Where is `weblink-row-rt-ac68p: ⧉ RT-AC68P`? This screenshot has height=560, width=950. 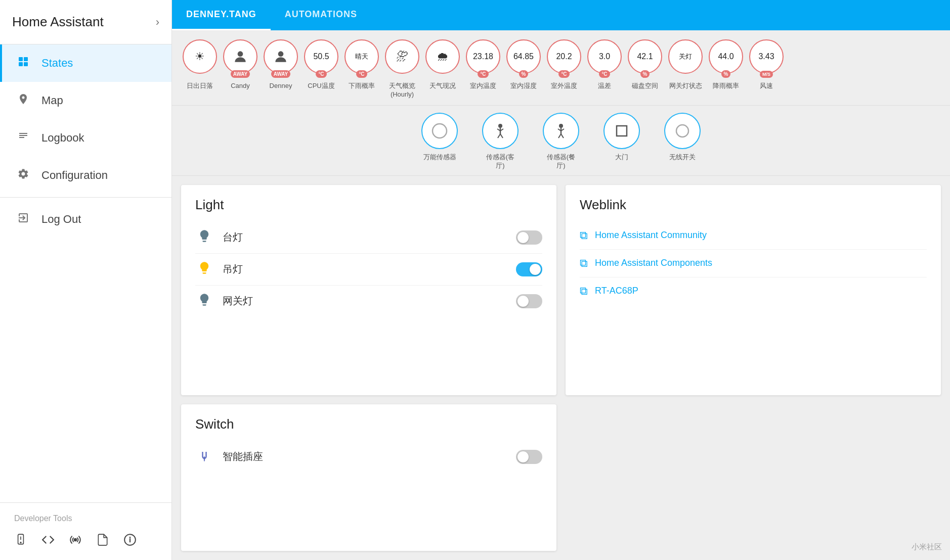
weblink-row-rt-ac68p: ⧉ RT-AC68P is located at coordinates (753, 291).